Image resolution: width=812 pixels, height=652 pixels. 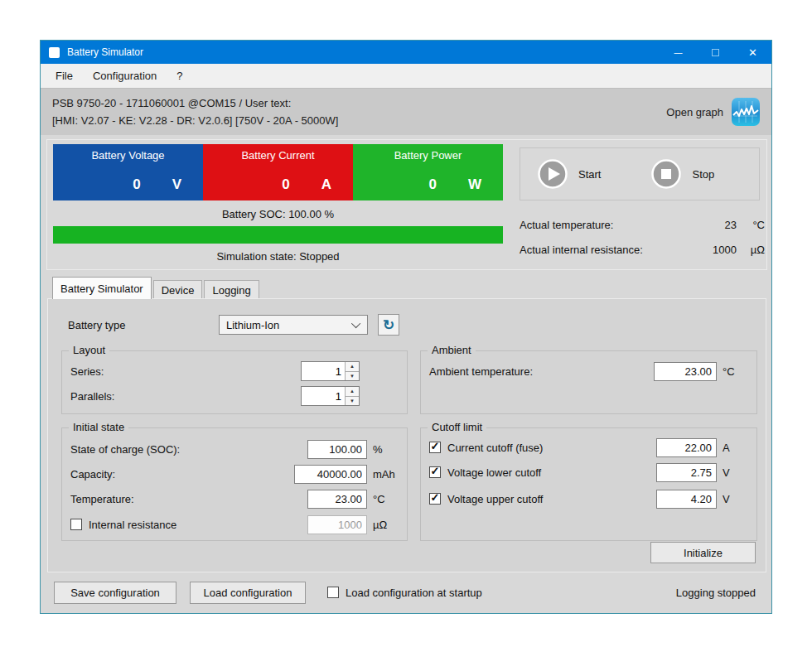 I want to click on battery-type-dropdown: Lithium-Ion, so click(x=293, y=325).